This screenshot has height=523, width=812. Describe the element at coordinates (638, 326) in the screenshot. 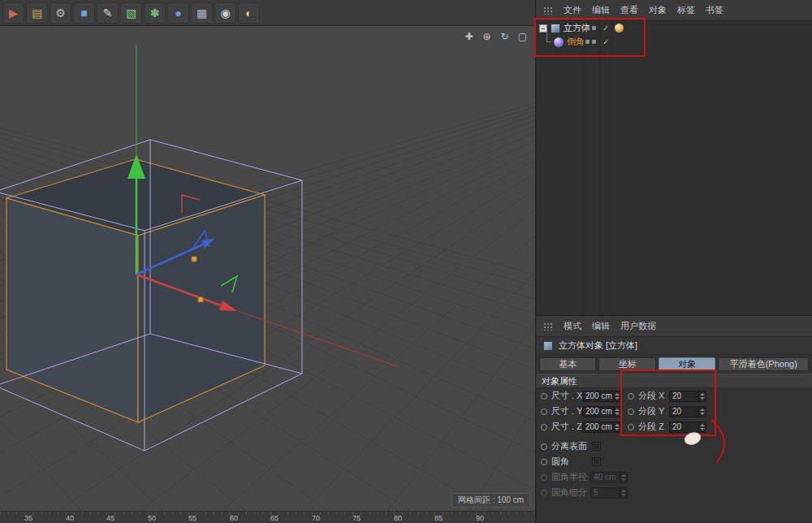

I see `am-menu-userdata: 用户数据` at that location.